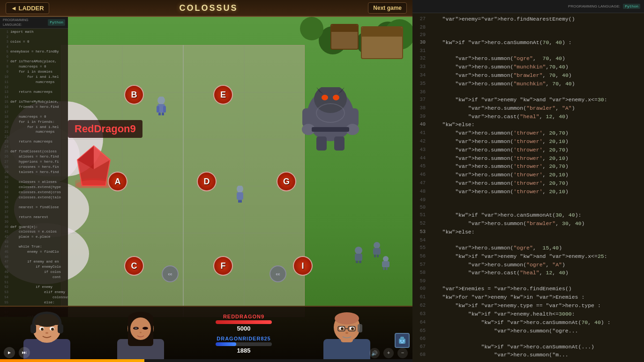 The height and width of the screenshot is (362, 644). Describe the element at coordinates (34, 122) in the screenshot. I see `left-code-line: 19 for i in friends:` at that location.